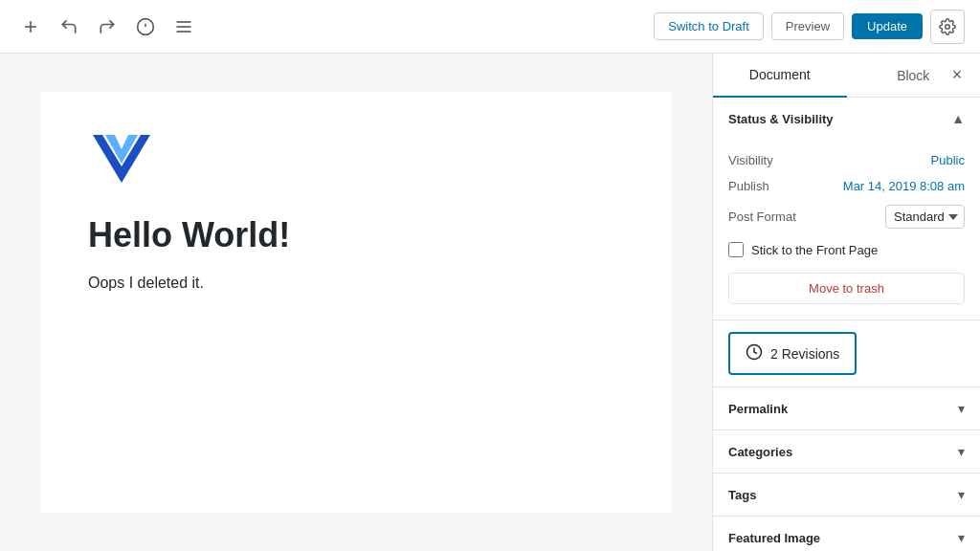 The image size is (980, 551). Describe the element at coordinates (947, 27) in the screenshot. I see `settings-button` at that location.